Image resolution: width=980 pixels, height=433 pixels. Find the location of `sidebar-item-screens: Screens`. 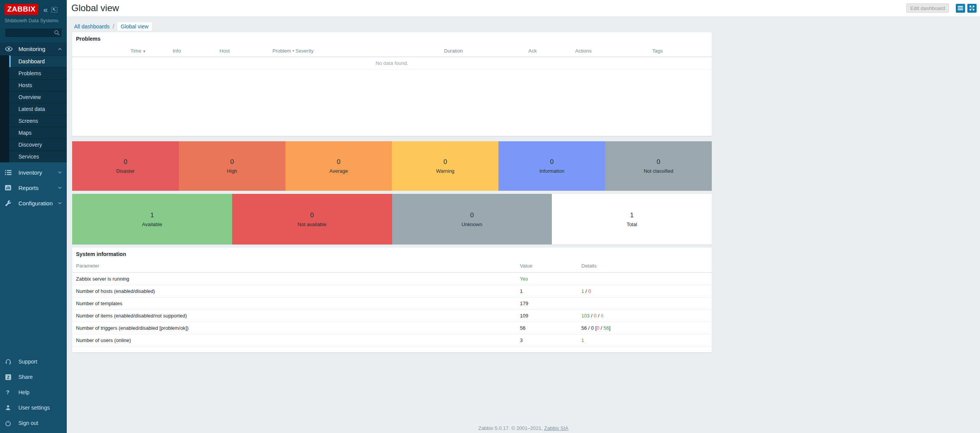

sidebar-item-screens: Screens is located at coordinates (38, 121).